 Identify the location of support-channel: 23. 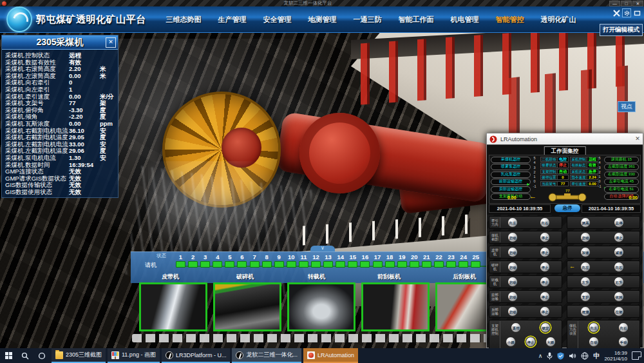
(451, 262).